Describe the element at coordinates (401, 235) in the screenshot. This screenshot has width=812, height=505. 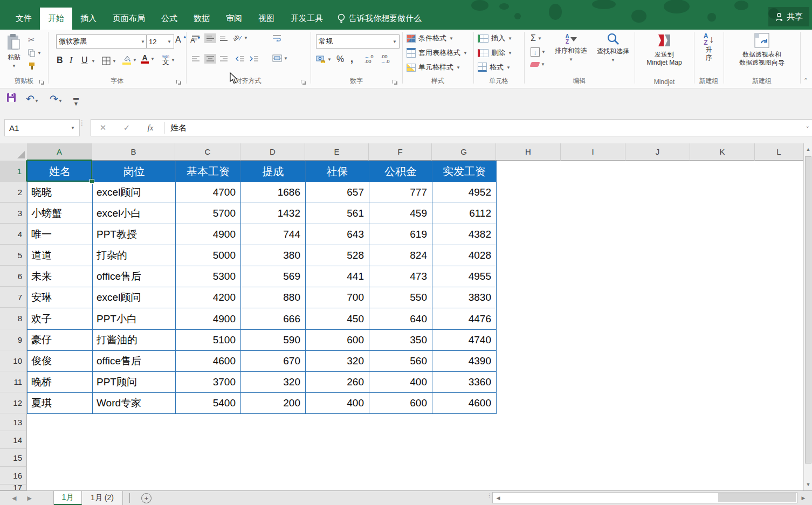
I see `data-cell: 619` at that location.